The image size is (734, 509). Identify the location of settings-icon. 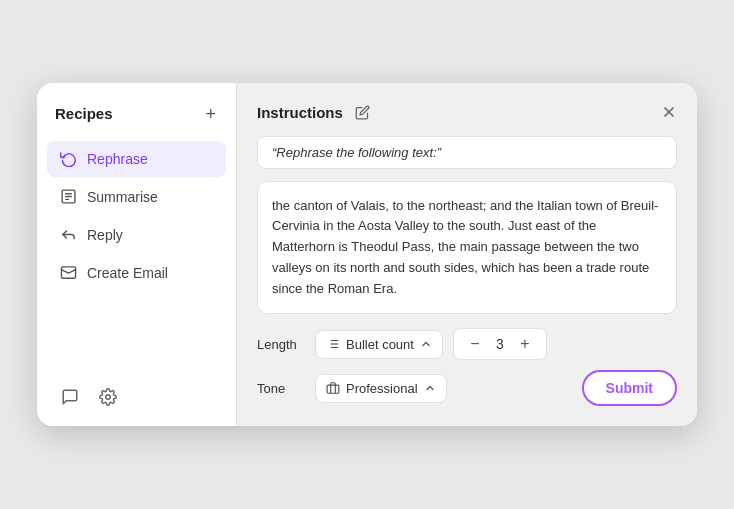
(108, 397).